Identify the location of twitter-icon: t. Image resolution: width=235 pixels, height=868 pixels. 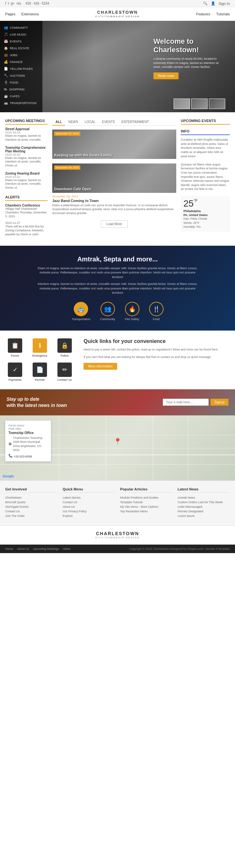
(9, 3).